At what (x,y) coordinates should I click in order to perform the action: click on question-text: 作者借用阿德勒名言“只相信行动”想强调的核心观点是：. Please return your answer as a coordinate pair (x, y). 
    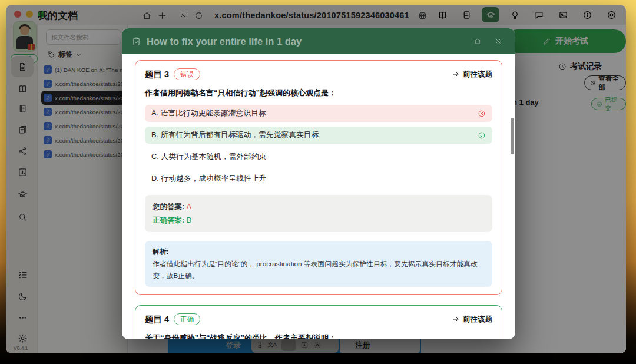
    Looking at the image, I should click on (319, 93).